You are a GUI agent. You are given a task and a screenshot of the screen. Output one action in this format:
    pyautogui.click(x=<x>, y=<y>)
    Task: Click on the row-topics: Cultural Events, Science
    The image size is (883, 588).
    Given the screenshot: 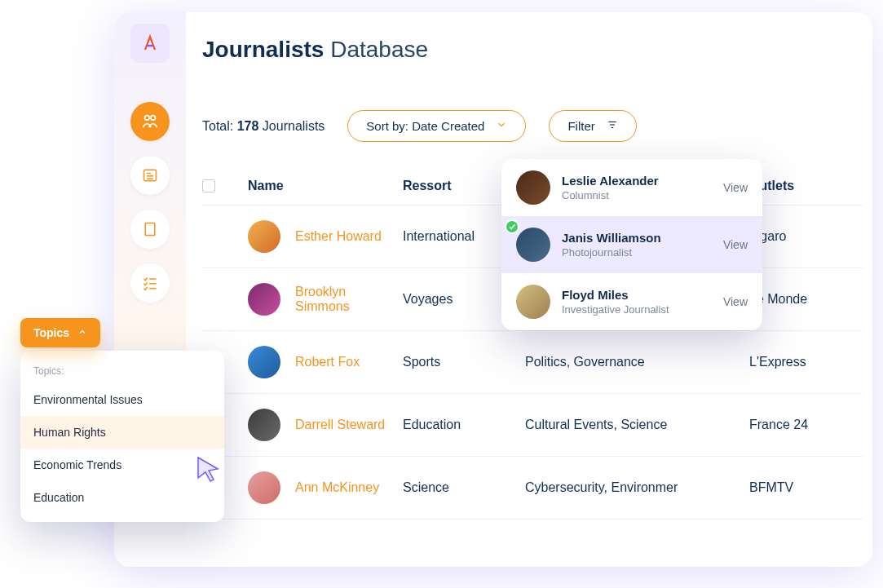 What is the action you would take?
    pyautogui.click(x=638, y=425)
    